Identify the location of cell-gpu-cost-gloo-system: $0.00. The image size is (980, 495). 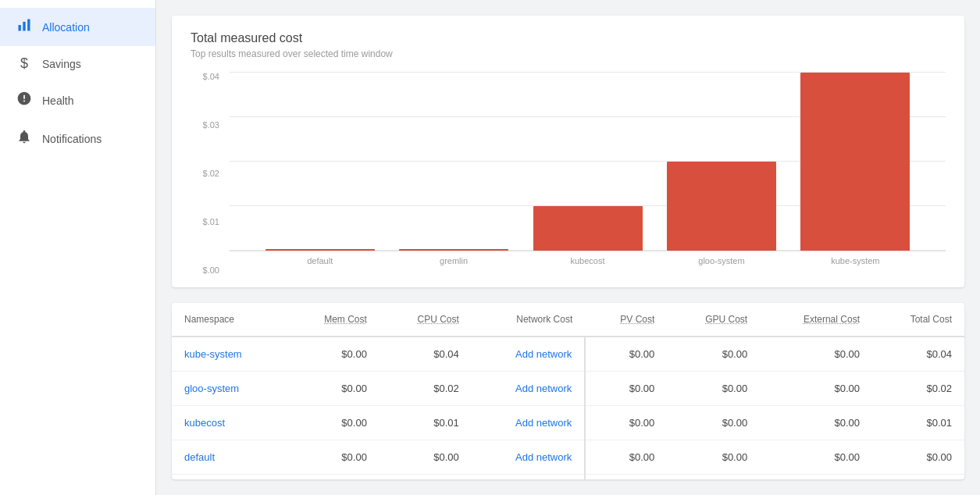
(714, 389).